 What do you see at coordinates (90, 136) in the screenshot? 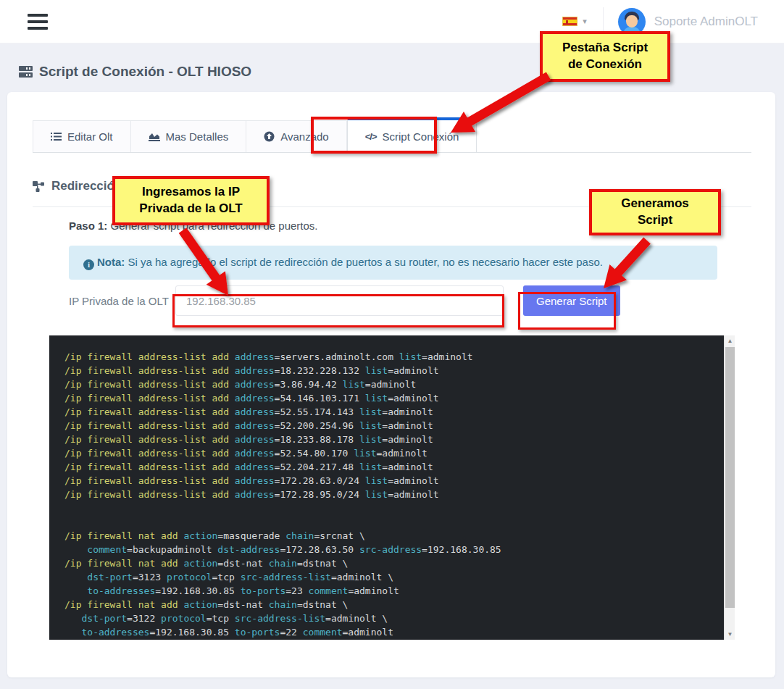
I see `tab-label: Editar Olt` at bounding box center [90, 136].